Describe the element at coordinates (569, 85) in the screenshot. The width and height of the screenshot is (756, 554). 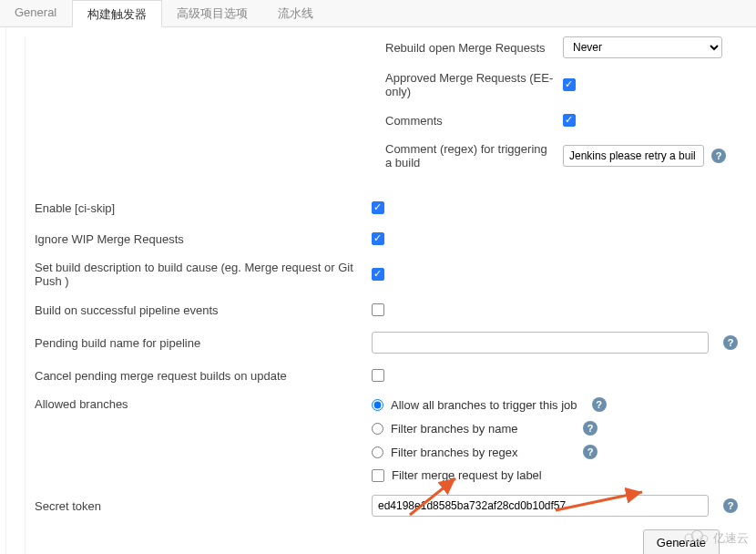
I see `approved-checkbox` at that location.